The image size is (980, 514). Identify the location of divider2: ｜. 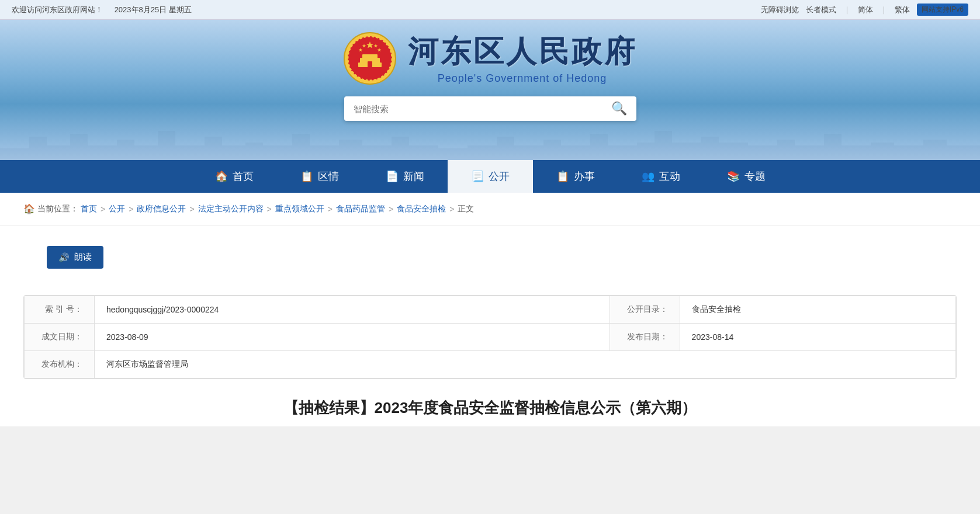
(884, 10).